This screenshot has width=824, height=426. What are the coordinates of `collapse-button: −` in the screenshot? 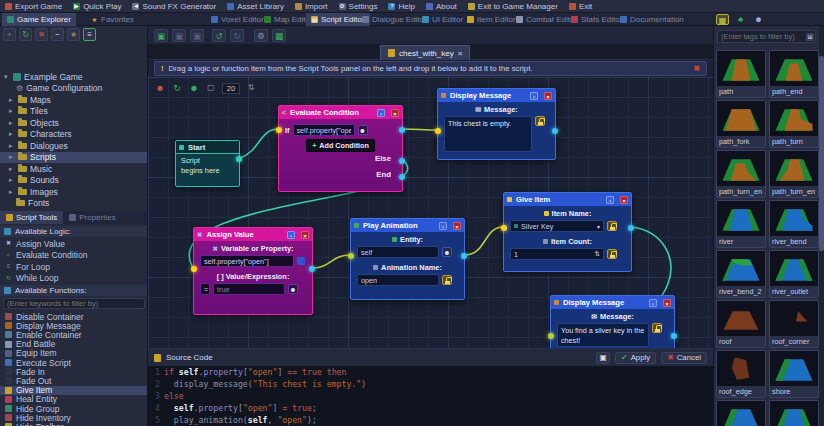 It's located at (58, 34).